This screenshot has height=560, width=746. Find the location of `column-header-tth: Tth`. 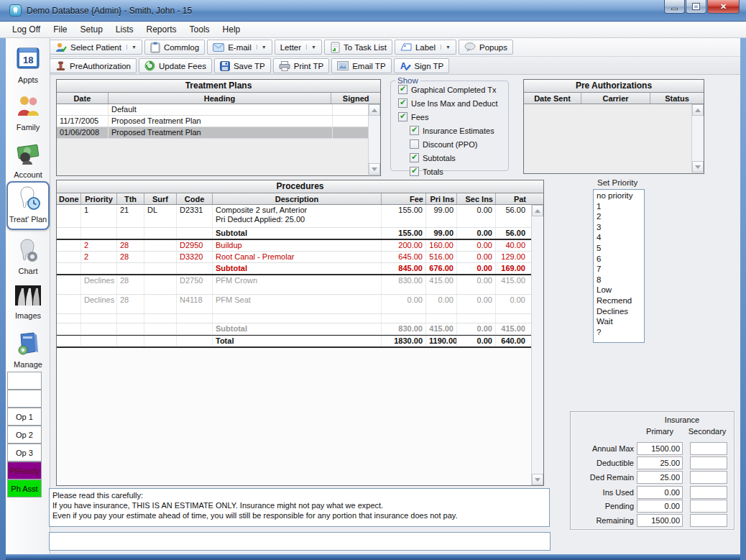

column-header-tth: Tth is located at coordinates (131, 198).